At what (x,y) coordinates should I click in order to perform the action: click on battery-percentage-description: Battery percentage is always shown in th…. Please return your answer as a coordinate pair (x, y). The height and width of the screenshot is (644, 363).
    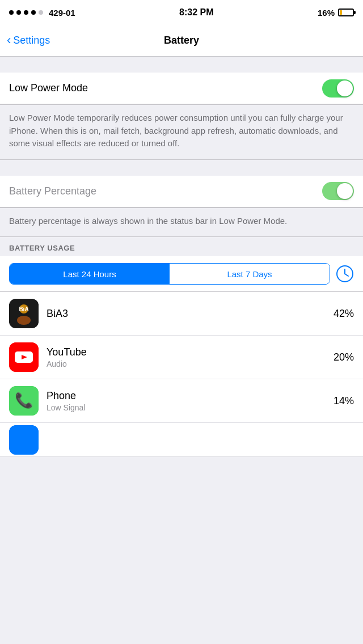
    Looking at the image, I should click on (182, 222).